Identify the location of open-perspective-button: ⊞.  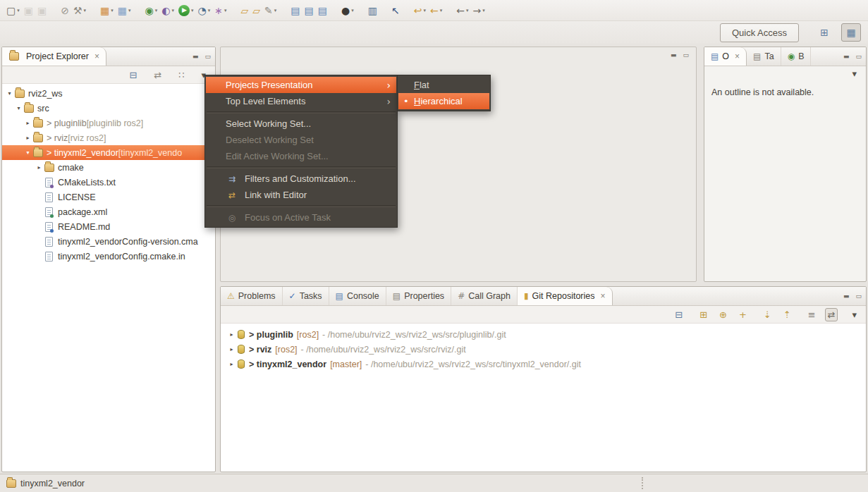
(824, 32).